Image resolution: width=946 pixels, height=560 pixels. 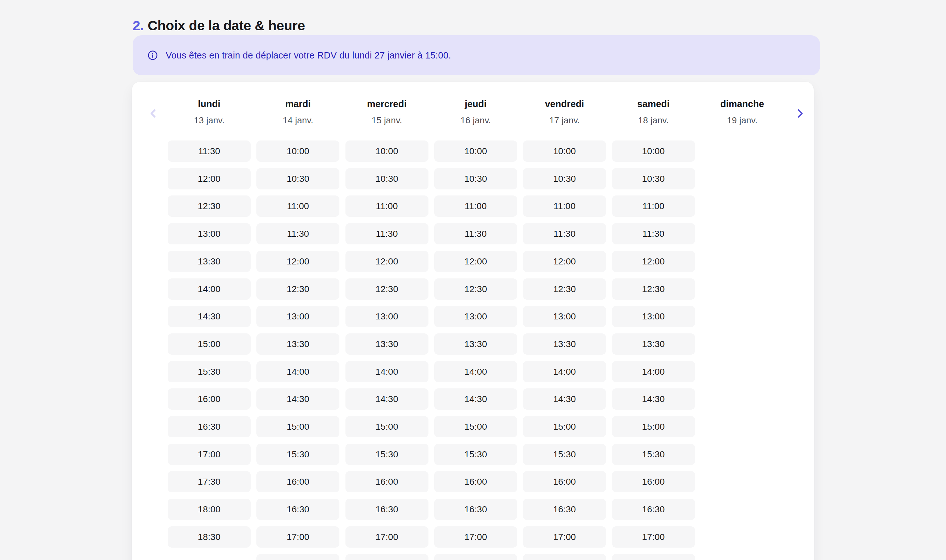 I want to click on day-column-lundi: lundi13 janv.11:3012:0012:3013:0013:3014…, so click(x=209, y=321).